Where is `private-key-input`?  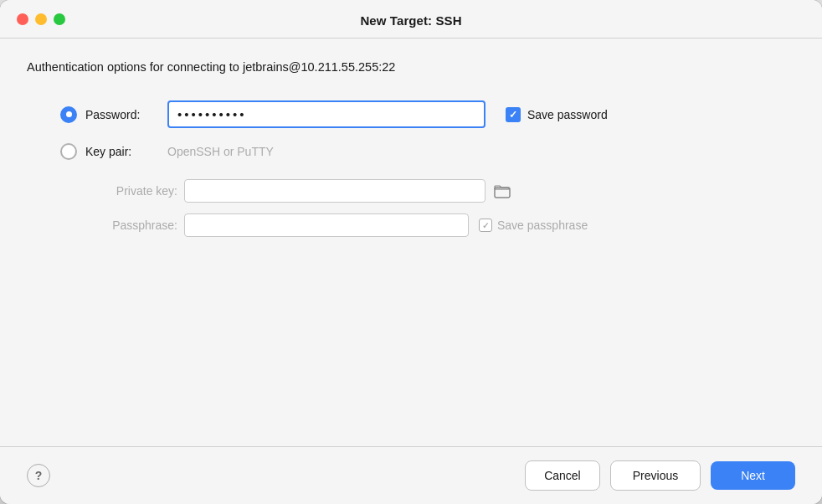
private-key-input is located at coordinates (335, 191).